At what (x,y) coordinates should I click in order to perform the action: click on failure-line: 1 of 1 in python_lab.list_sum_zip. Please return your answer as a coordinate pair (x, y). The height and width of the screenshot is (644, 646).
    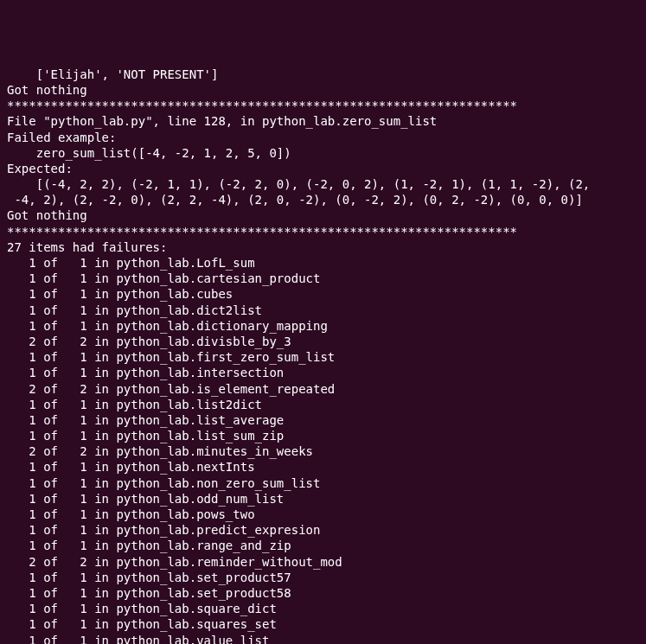
    Looking at the image, I should click on (323, 436).